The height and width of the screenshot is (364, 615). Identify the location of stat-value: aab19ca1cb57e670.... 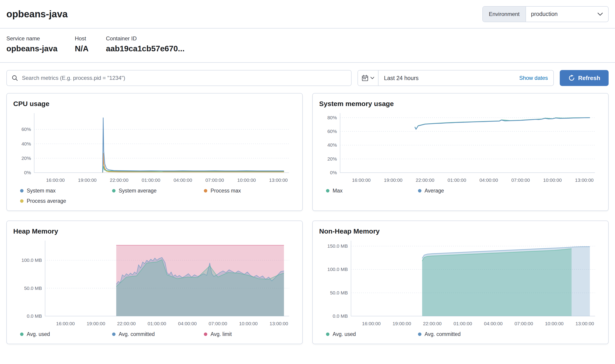
(145, 49).